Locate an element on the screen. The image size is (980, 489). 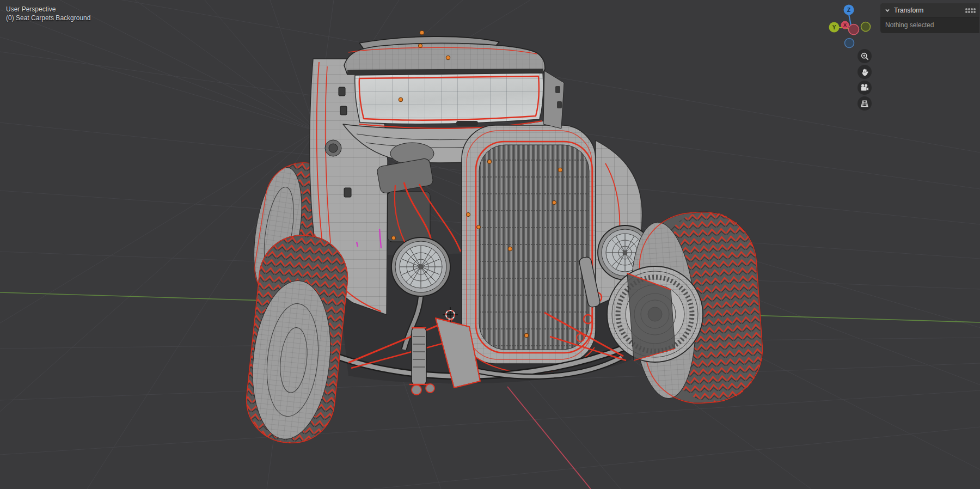
drag-dots-icon is located at coordinates (966, 9).